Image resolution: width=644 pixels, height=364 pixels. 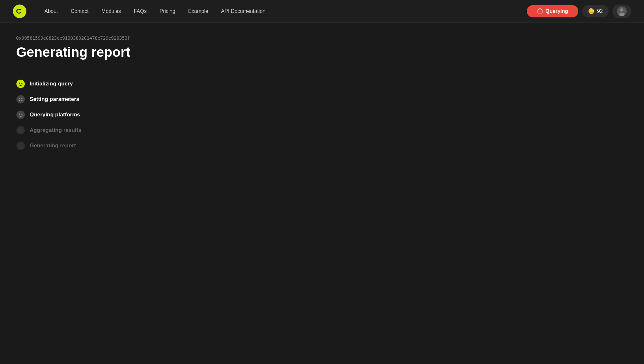 I want to click on step-aggregate: Aggregating results, so click(x=322, y=130).